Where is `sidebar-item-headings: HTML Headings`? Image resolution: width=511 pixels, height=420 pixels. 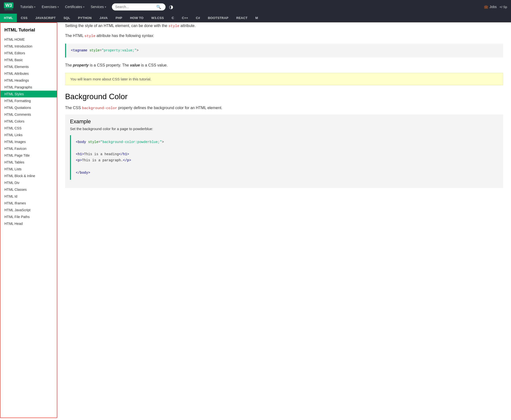
sidebar-item-headings: HTML Headings is located at coordinates (29, 80).